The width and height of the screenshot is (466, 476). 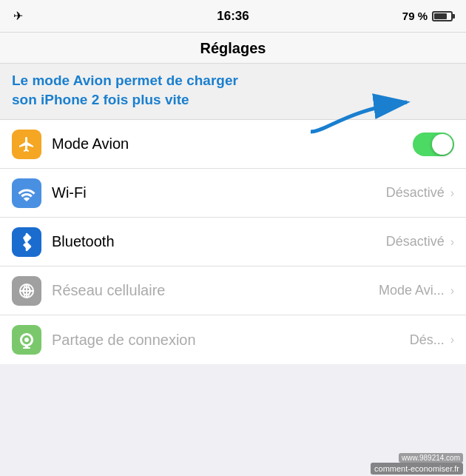 What do you see at coordinates (416, 241) in the screenshot?
I see `bluetooth-value: Désactivé` at bounding box center [416, 241].